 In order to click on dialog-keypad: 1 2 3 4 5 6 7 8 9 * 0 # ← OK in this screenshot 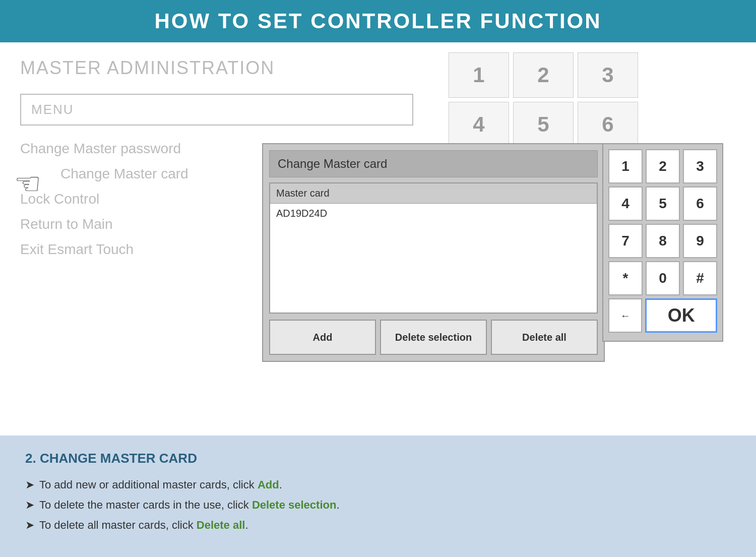, I will do `click(663, 242)`.